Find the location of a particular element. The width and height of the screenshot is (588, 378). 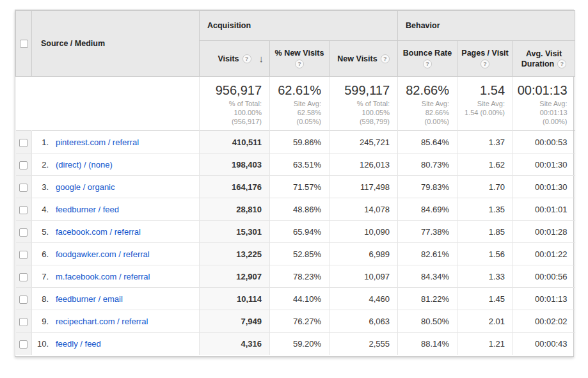

select-all-checkbox is located at coordinates (24, 43).